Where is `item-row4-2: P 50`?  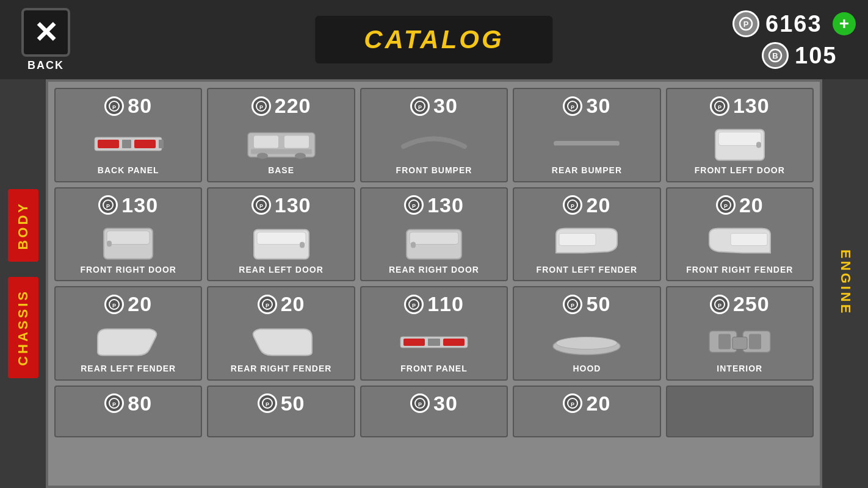 item-row4-2: P 50 is located at coordinates (281, 411).